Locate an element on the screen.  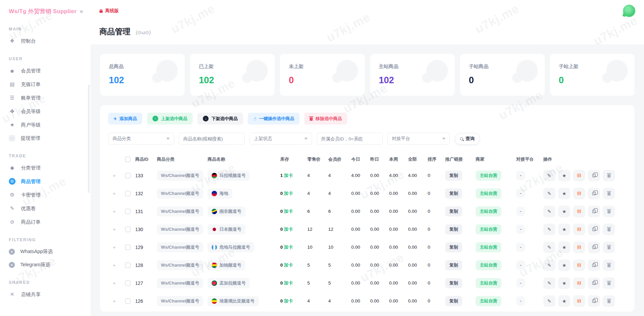
sidebar-item-console: ❖ 控制台 is located at coordinates (50, 41).